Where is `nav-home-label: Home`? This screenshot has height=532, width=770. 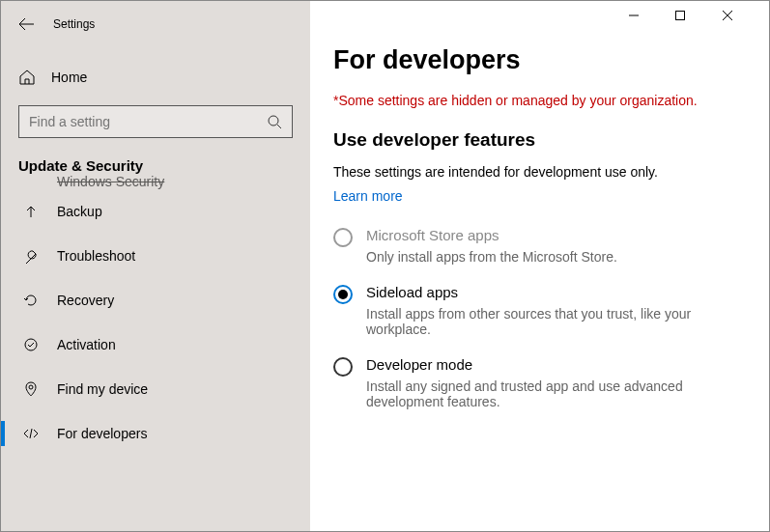
nav-home-label: Home is located at coordinates (70, 77).